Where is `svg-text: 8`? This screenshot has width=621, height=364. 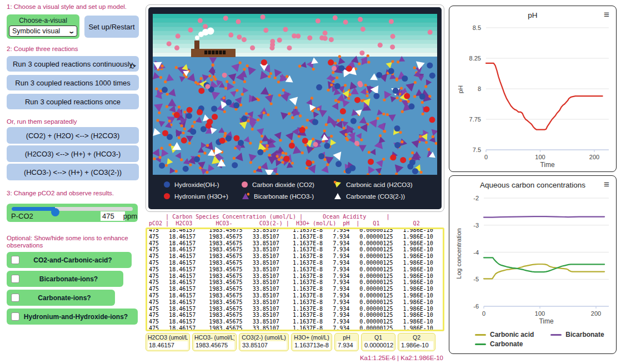
svg-text: 8 is located at coordinates (479, 89).